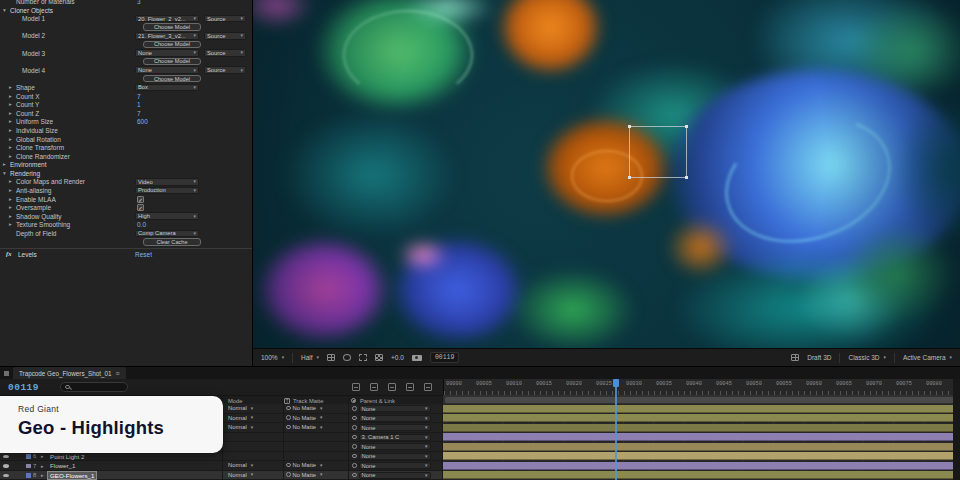 The height and width of the screenshot is (480, 960). I want to click on composition-tab: Trapcode Geo_Flowers_Shot_01 ≡, so click(70, 373).